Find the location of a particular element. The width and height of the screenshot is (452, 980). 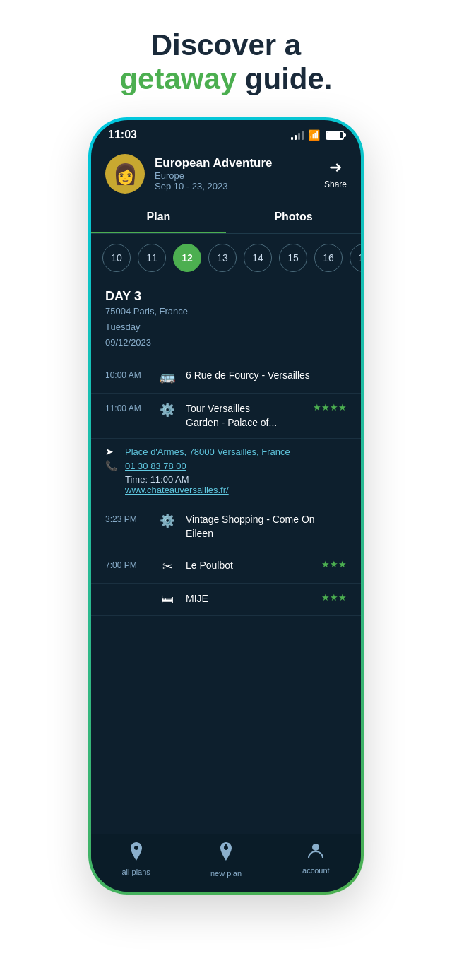

status-icons: 📶 is located at coordinates (318, 135).